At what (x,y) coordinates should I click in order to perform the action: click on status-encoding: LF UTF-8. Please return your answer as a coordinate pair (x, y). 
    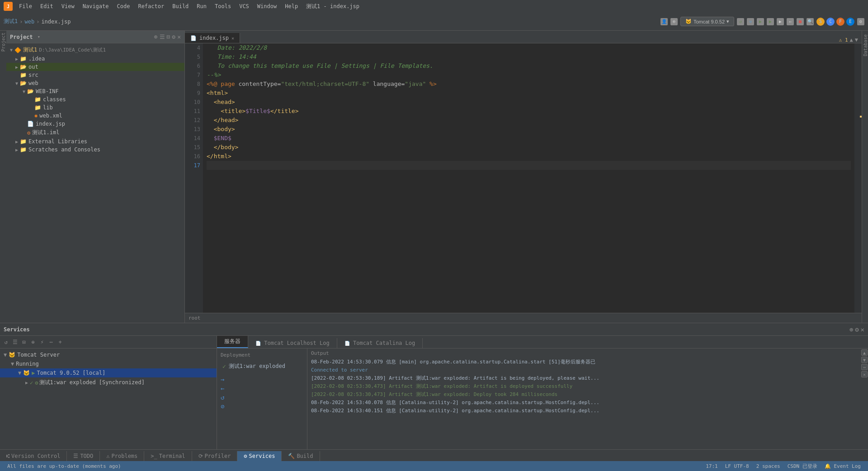
    Looking at the image, I should click on (737, 466).